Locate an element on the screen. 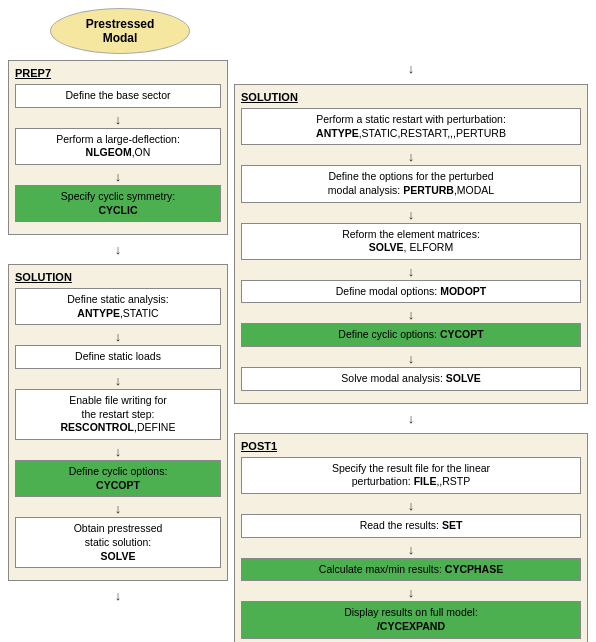 The height and width of the screenshot is (642, 596). prep7-item-1: Perform a large-deflection:NLGEOM,ON is located at coordinates (118, 146).